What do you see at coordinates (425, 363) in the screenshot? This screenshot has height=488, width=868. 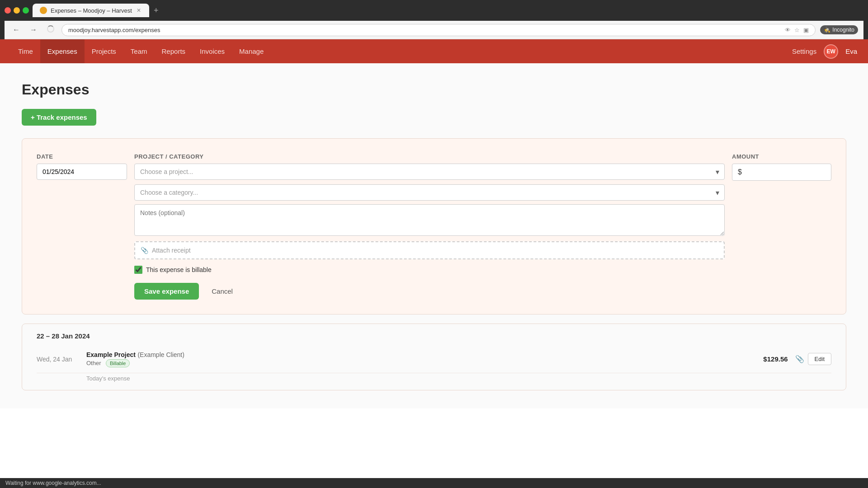 I see `expense-category-line: Other Billable` at bounding box center [425, 363].